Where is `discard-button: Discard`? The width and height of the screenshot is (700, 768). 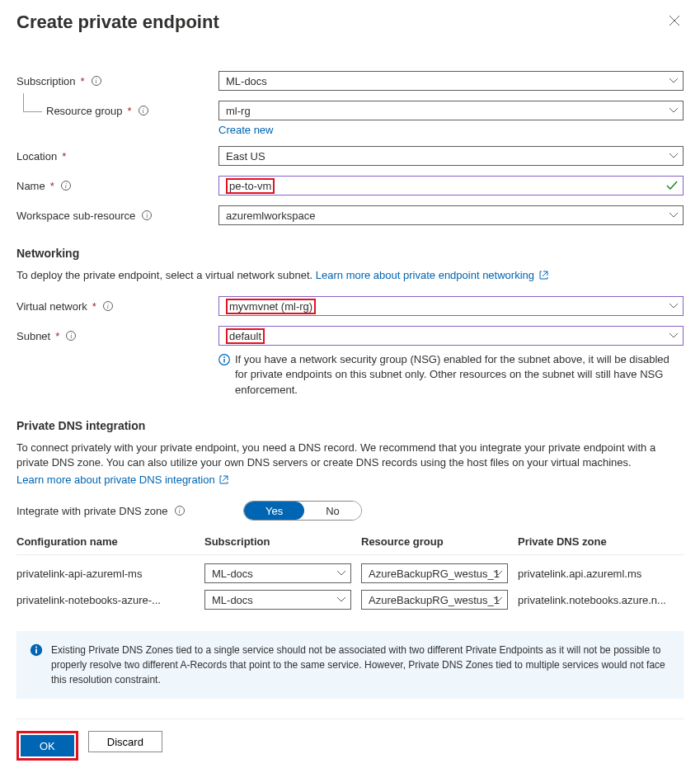 discard-button: Discard is located at coordinates (125, 742).